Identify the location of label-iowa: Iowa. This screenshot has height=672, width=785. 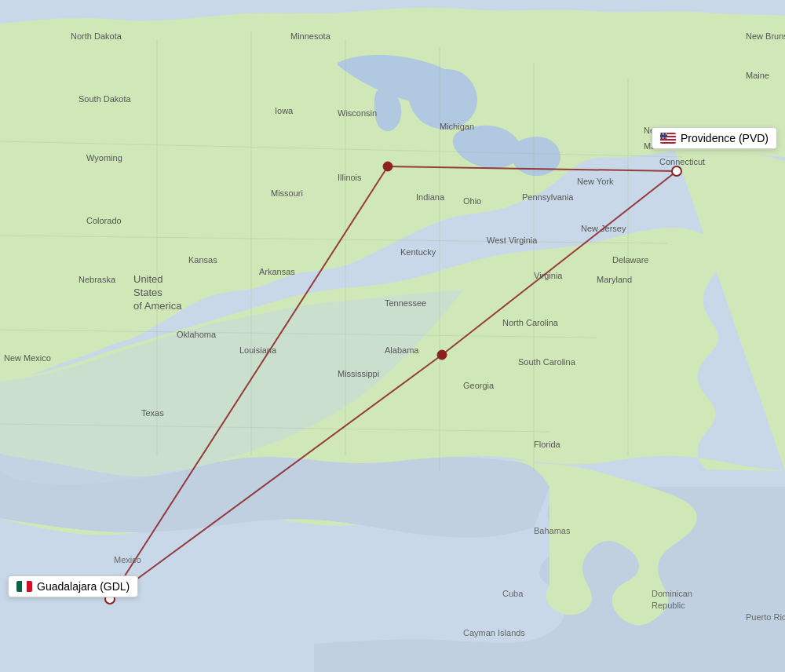
(284, 111).